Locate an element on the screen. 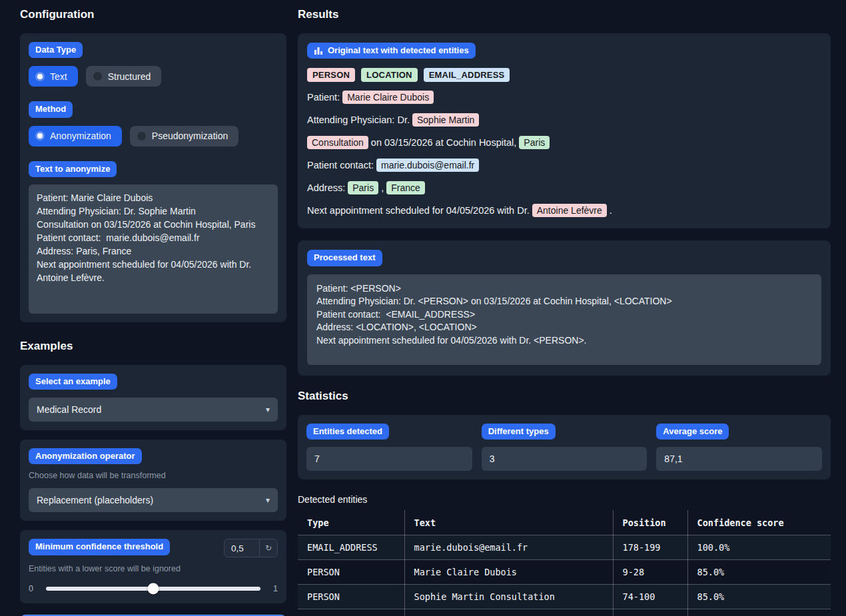 The width and height of the screenshot is (846, 616). threshold-value: 0,5 is located at coordinates (242, 549).